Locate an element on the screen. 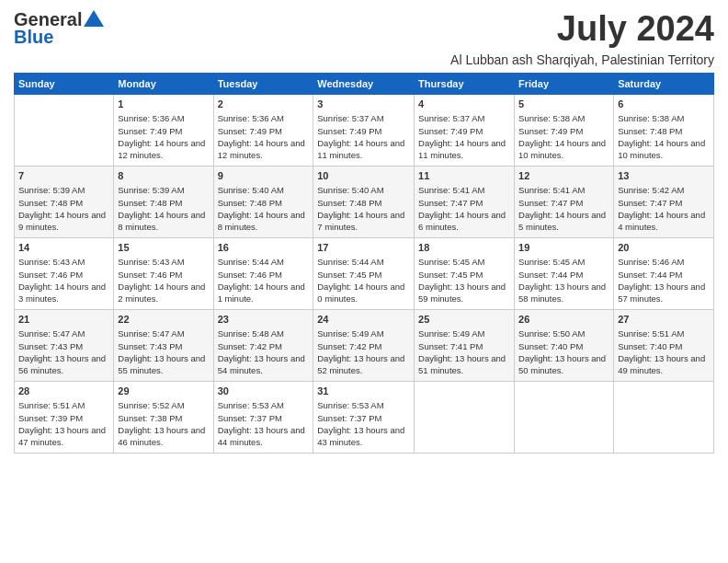 This screenshot has width=728, height=563. day-number: 21 is located at coordinates (64, 320).